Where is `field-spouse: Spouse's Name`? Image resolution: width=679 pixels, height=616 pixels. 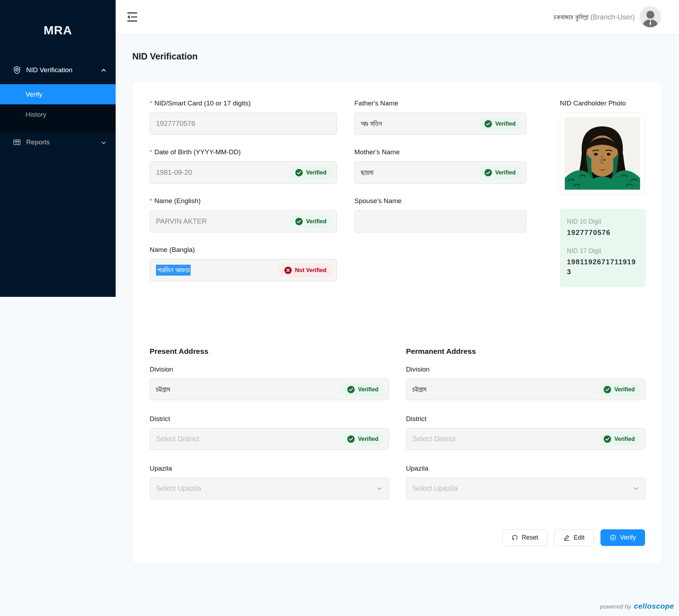 field-spouse: Spouse's Name is located at coordinates (440, 215).